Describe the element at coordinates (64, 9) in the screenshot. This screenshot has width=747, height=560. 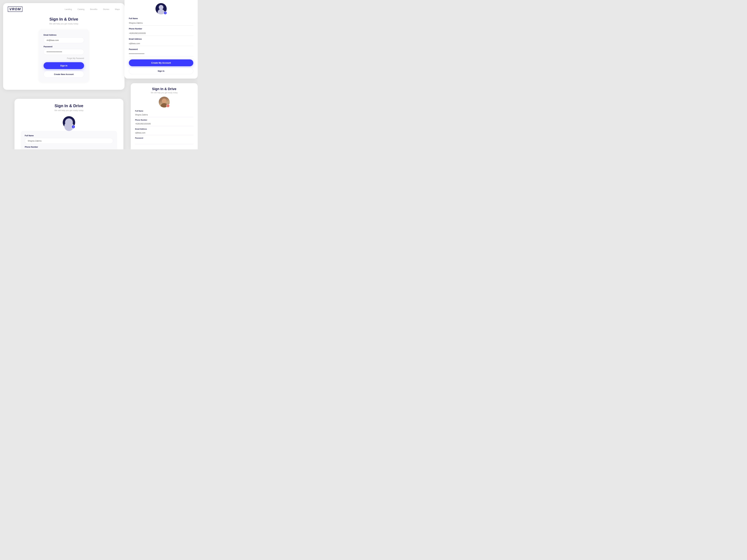
I see `navbar: VROM Landing Catalog Benefits Stories Ma…` at that location.